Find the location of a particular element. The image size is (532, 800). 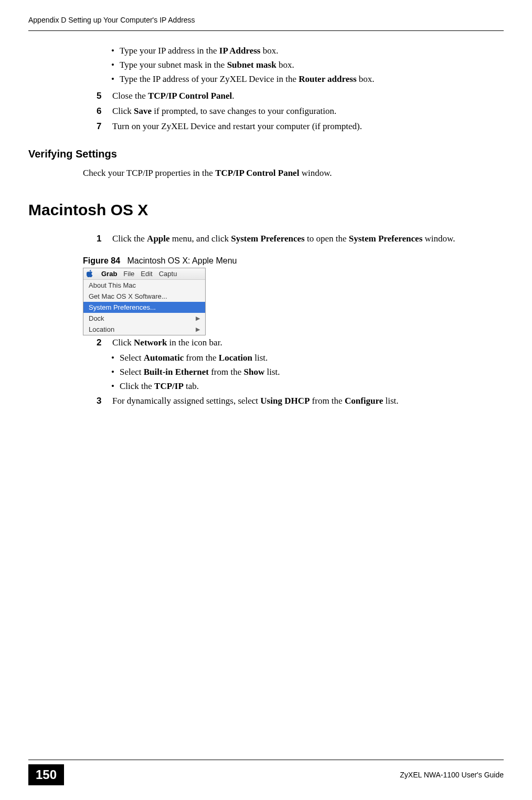

step-text: Close the TCP/IP Control Panel. is located at coordinates (173, 96).